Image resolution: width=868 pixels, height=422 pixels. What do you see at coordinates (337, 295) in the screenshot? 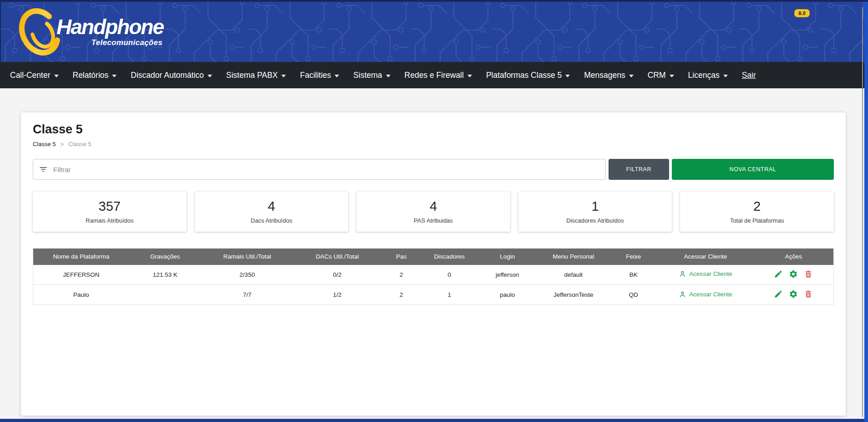
I see `cell-dacs-util-total: 1/2` at bounding box center [337, 295].